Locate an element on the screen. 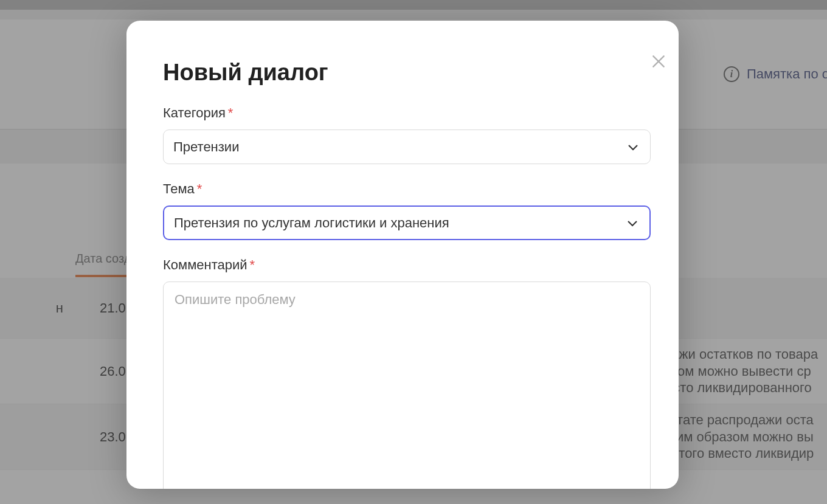 The width and height of the screenshot is (827, 504). field-comment-label: Комментарий* is located at coordinates (407, 265).